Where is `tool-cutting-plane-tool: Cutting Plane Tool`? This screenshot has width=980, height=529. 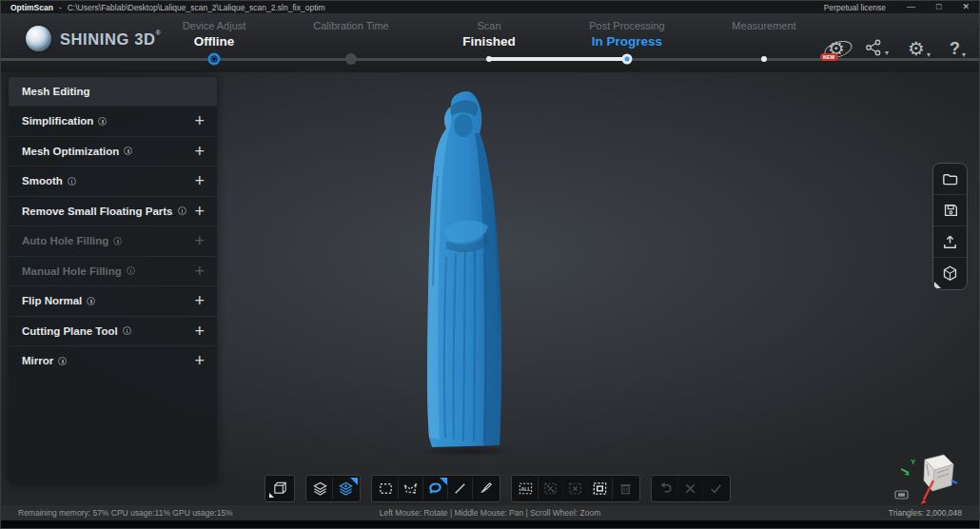
tool-cutting-plane-tool: Cutting Plane Tool is located at coordinates (112, 331).